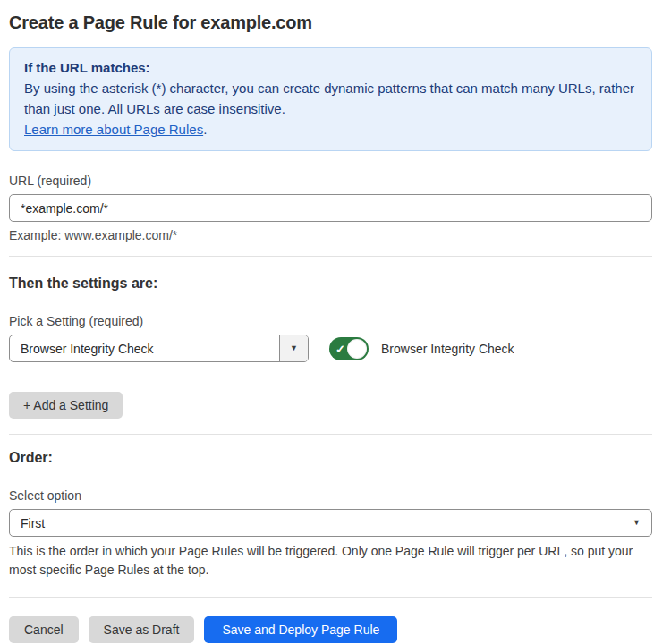  I want to click on pick-setting-label: Pick a Setting (required), so click(331, 321).